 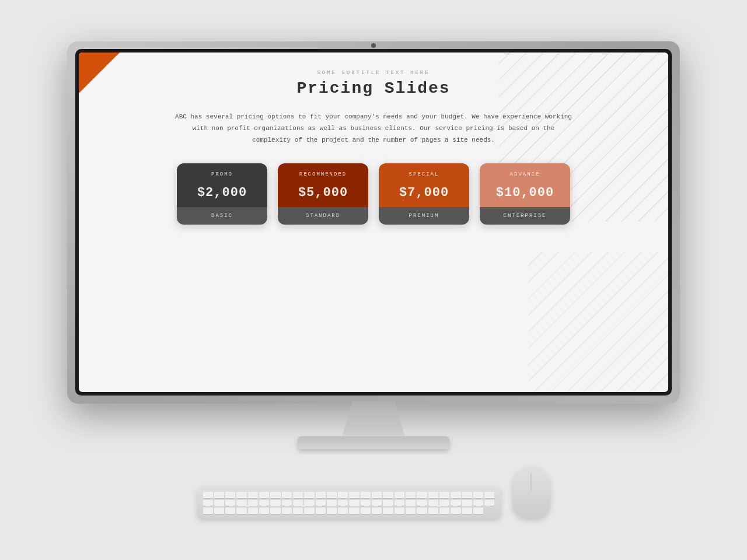 I want to click on card-promo-price: $2,000, so click(x=222, y=192).